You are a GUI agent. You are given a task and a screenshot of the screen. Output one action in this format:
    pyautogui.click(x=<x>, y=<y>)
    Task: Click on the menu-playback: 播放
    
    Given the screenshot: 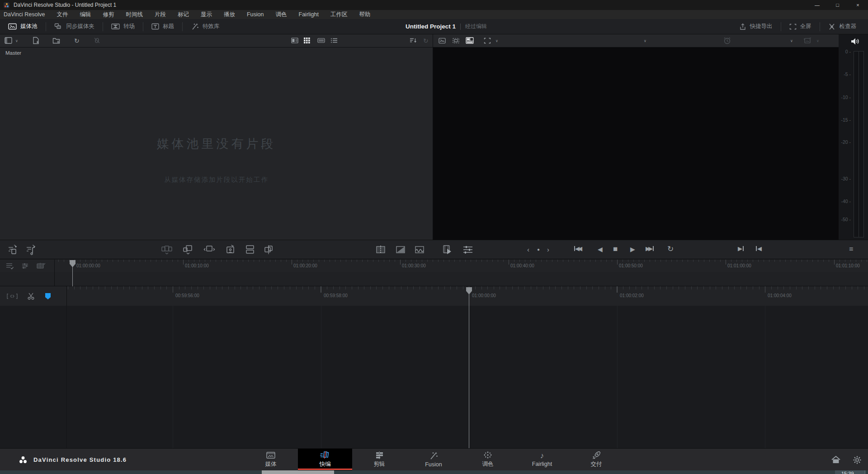 What is the action you would take?
    pyautogui.click(x=230, y=14)
    